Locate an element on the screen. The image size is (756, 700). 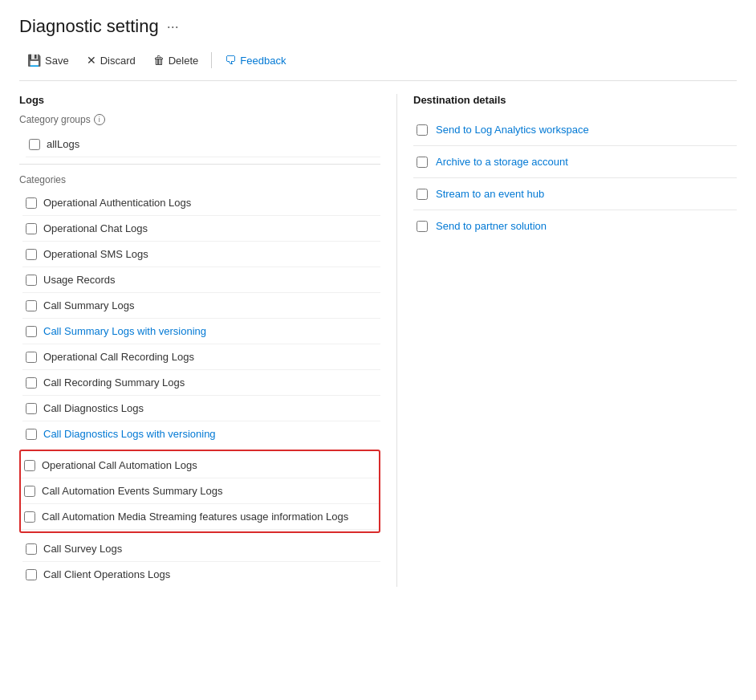
checkbox-event-hub is located at coordinates (422, 194).